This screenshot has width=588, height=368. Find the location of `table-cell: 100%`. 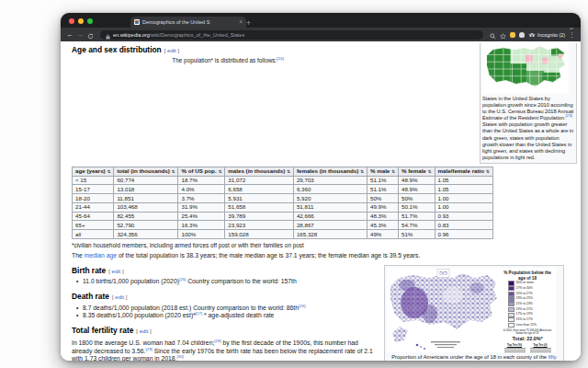

table-cell: 100% is located at coordinates (202, 235).